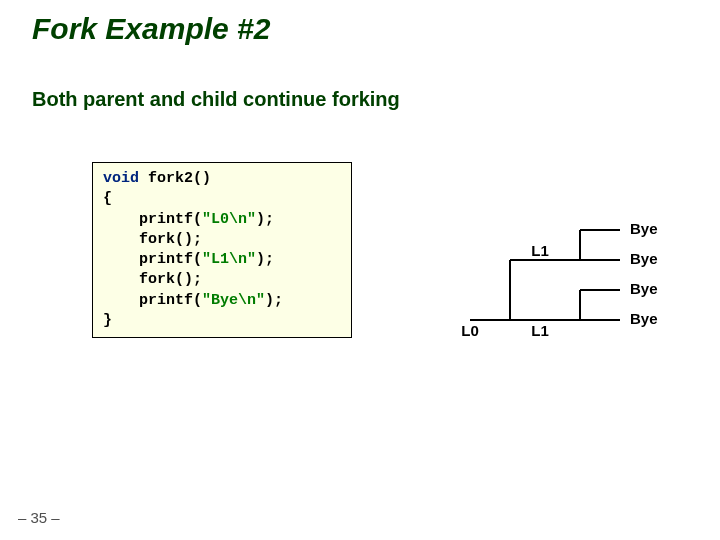  What do you see at coordinates (152, 260) in the screenshot?
I see `code-printf2-a: printf(` at bounding box center [152, 260].